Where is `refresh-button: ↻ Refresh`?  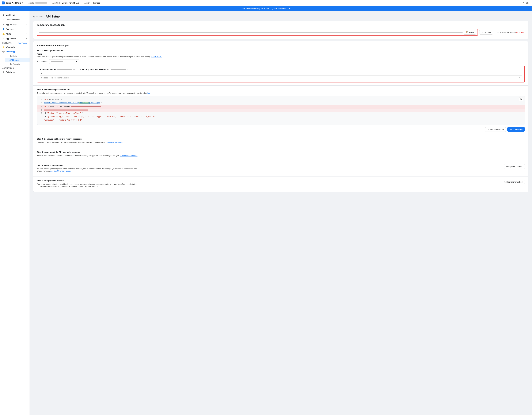
refresh-button: ↻ Refresh is located at coordinates (486, 32).